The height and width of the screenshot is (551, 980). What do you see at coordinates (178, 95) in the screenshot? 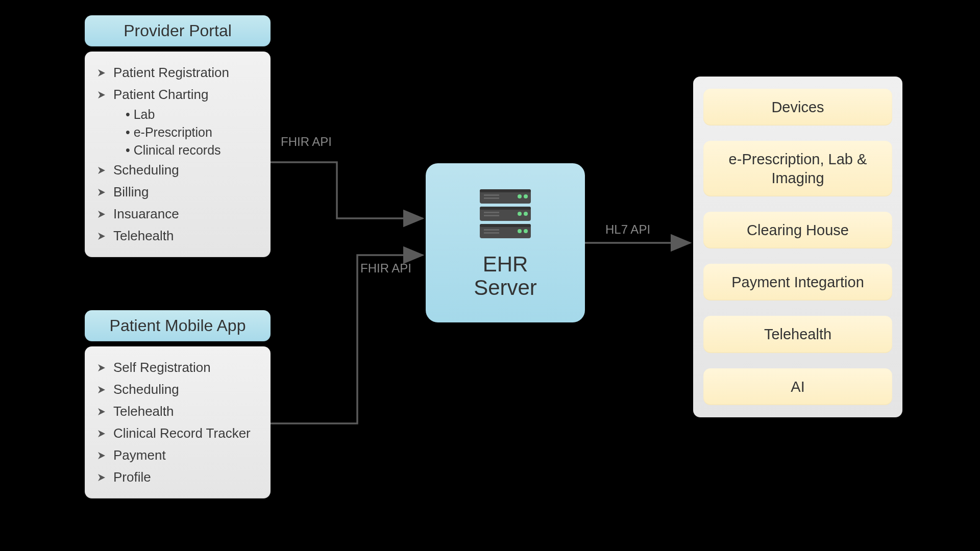
I see `feature-item: Patient Charting` at bounding box center [178, 95].